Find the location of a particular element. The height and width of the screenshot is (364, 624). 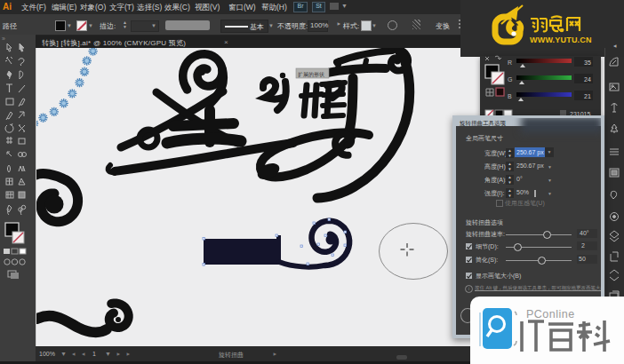

svg-text: 扩展的形状 is located at coordinates (311, 75).